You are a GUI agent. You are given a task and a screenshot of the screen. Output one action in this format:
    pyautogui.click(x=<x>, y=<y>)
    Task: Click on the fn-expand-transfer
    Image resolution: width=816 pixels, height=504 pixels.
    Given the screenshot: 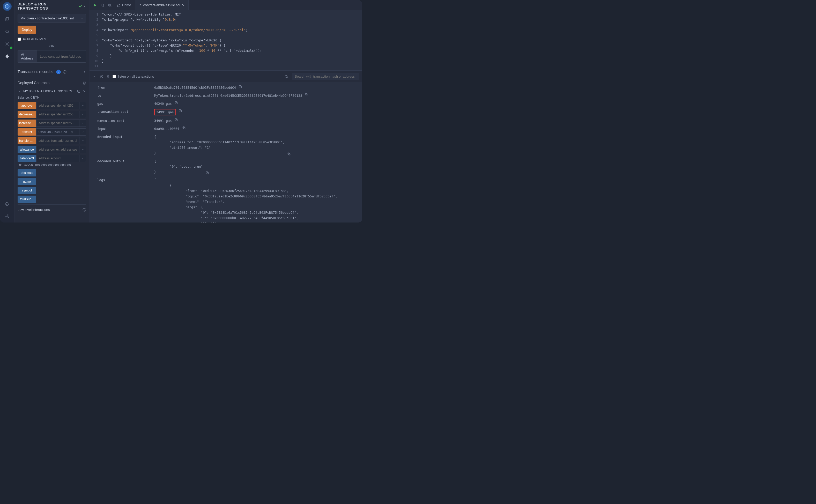 What is the action you would take?
    pyautogui.click(x=83, y=132)
    